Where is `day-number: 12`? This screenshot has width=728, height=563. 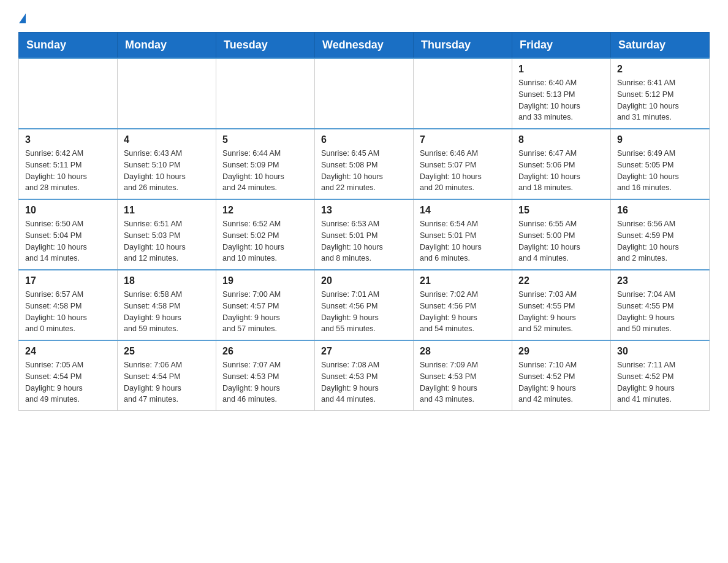 day-number: 12 is located at coordinates (265, 210).